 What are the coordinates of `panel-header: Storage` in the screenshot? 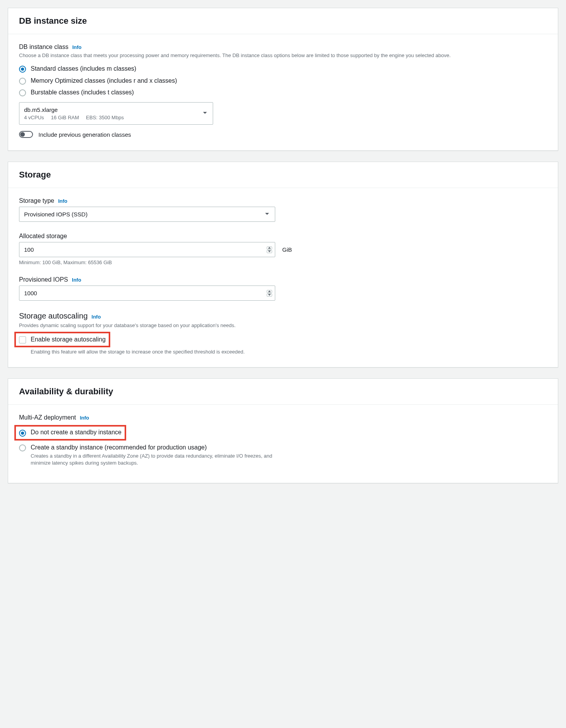 It's located at (283, 175).